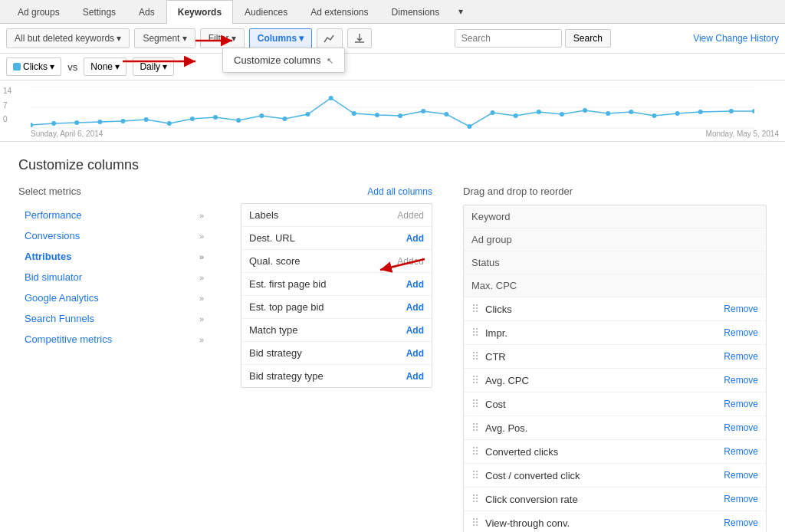 The height and width of the screenshot is (532, 785). Describe the element at coordinates (741, 356) in the screenshot. I see `remove-ctr-button: Remove` at that location.